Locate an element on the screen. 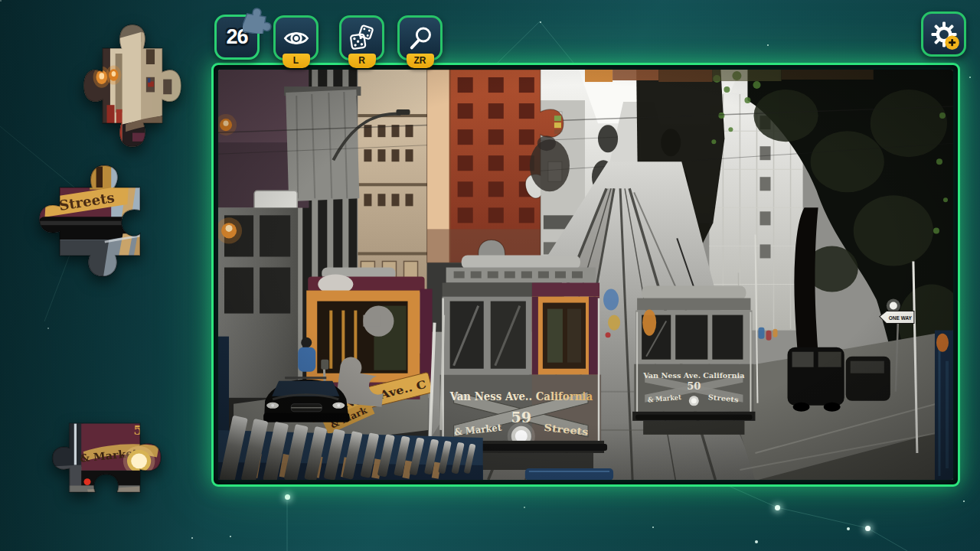  gear-plus-icon is located at coordinates (944, 34).